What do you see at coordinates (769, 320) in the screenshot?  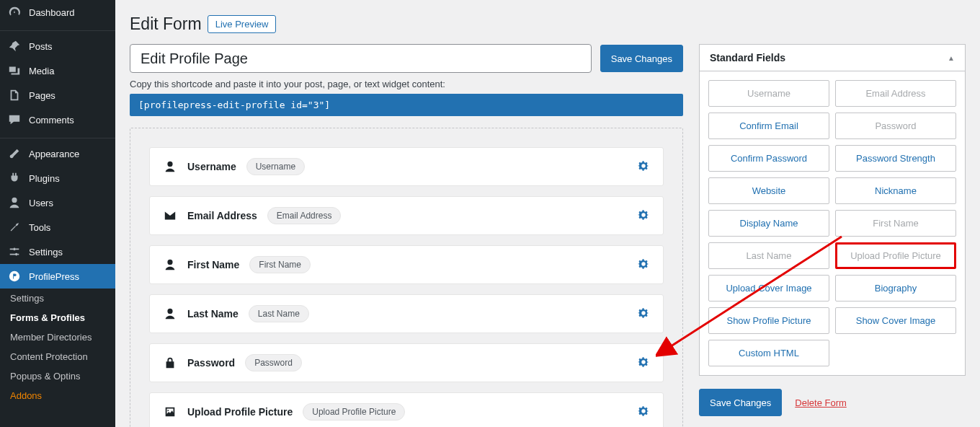 I see `field-chip-show-profile-picture: Show Profile Picture` at bounding box center [769, 320].